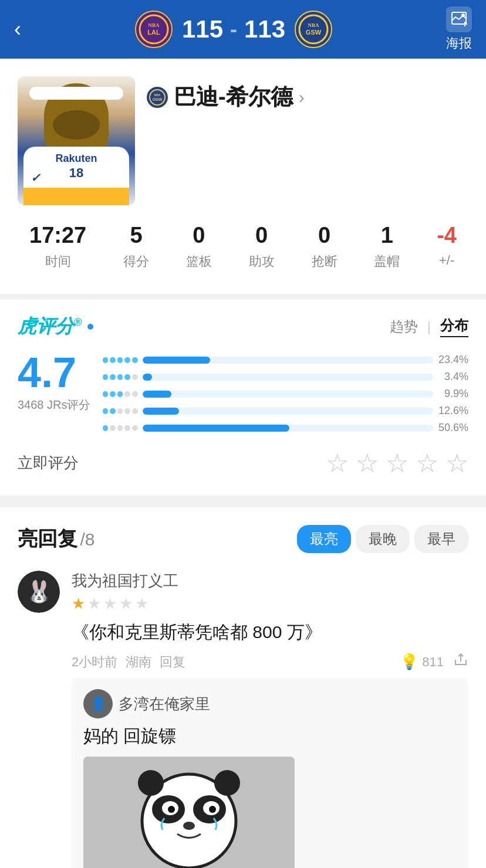 This screenshot has width=486, height=868. What do you see at coordinates (54, 372) in the screenshot?
I see `rating-score: 4.7` at bounding box center [54, 372].